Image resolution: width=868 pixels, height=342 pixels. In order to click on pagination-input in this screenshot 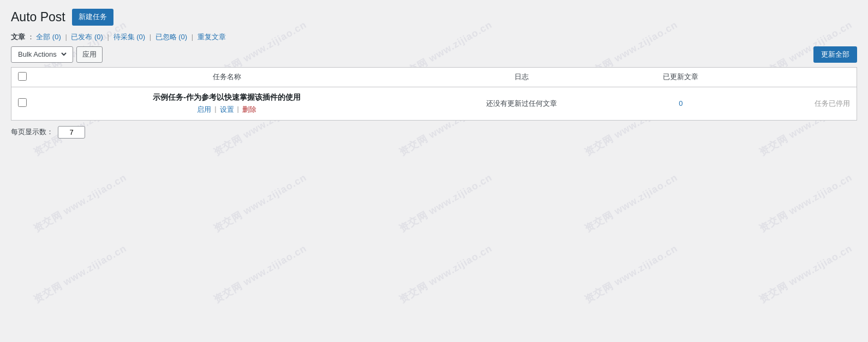, I will do `click(71, 132)`.